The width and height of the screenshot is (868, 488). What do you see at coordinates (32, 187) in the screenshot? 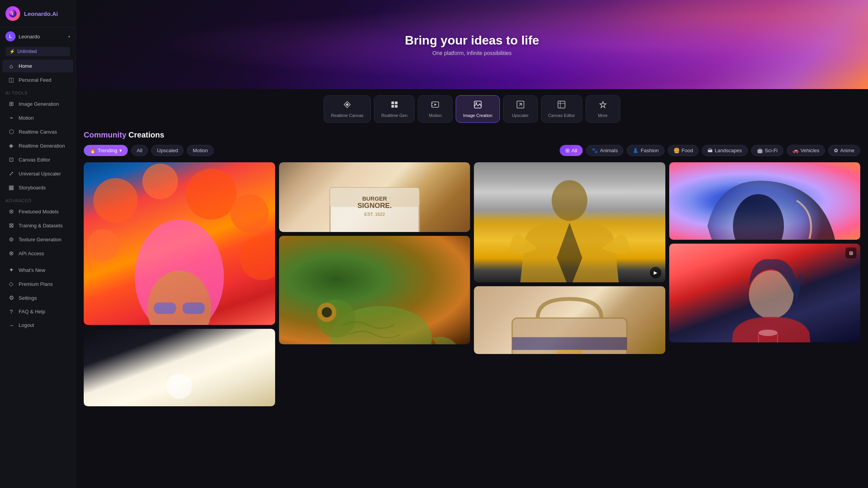
I see `sidebar-item-label: Storyboards` at bounding box center [32, 187].